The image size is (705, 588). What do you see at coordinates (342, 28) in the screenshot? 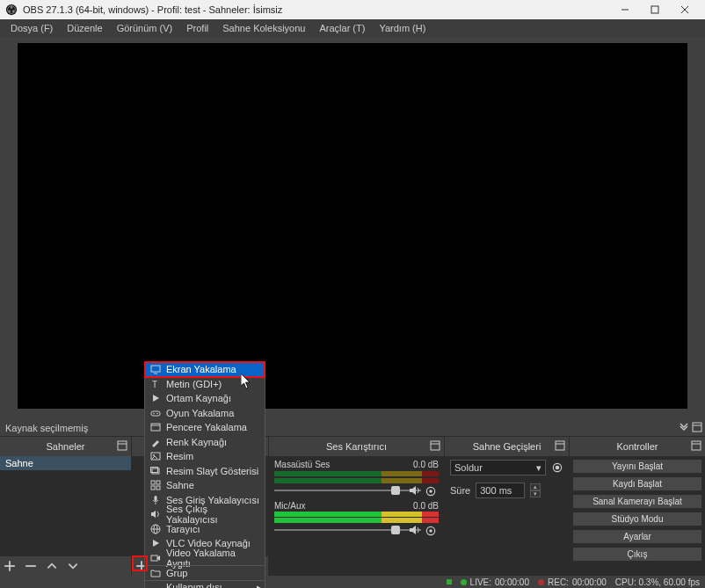
I see `menu-tools: Araçlar (T)` at bounding box center [342, 28].